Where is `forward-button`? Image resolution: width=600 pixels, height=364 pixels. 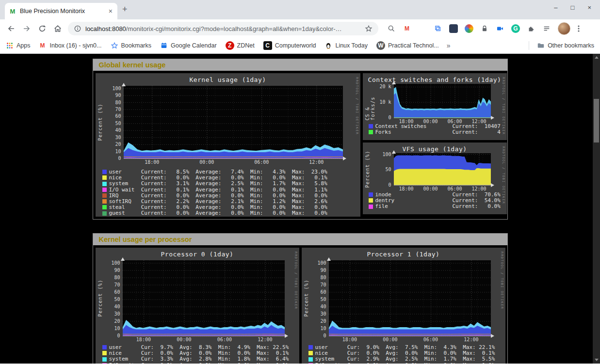
forward-button is located at coordinates (27, 29).